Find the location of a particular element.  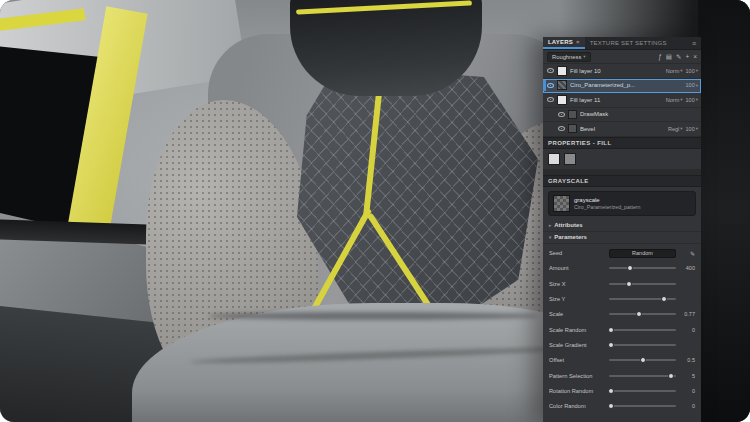

channel-dropdown: Roughness ▾ is located at coordinates (569, 57).